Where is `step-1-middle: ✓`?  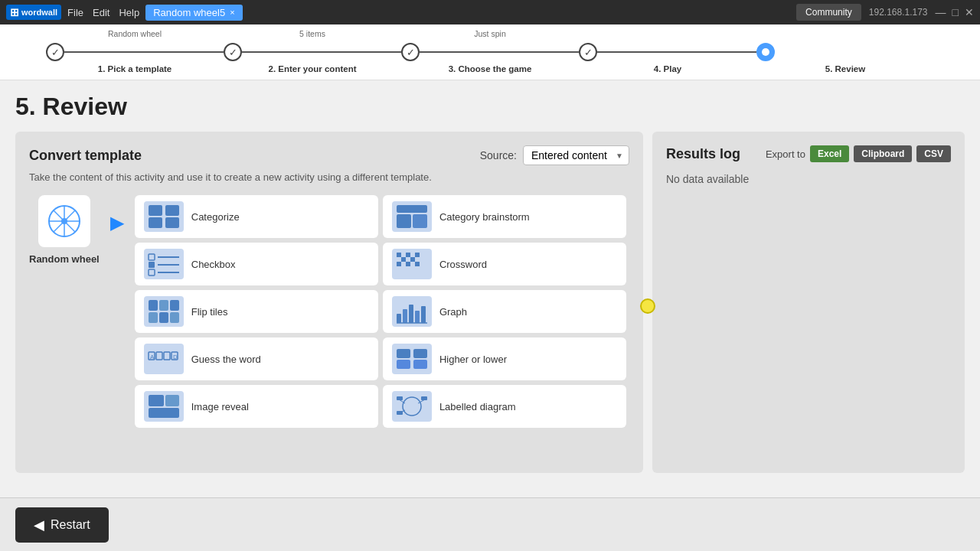
step-1-middle: ✓ is located at coordinates (135, 52).